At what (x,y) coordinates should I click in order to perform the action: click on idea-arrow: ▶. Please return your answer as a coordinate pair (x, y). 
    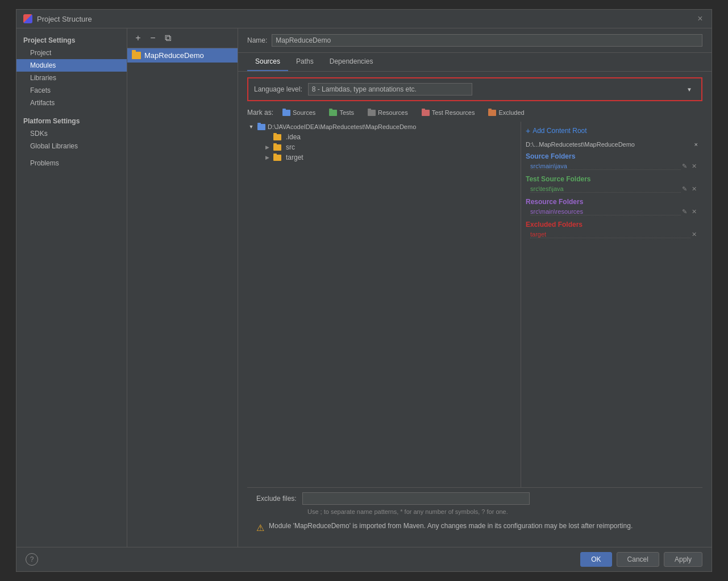
    Looking at the image, I should click on (267, 137).